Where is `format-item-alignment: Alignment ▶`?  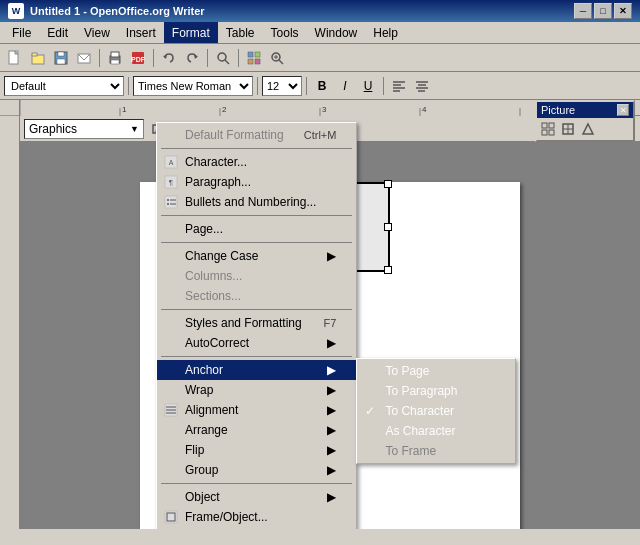 format-item-alignment: Alignment ▶ is located at coordinates (256, 410).